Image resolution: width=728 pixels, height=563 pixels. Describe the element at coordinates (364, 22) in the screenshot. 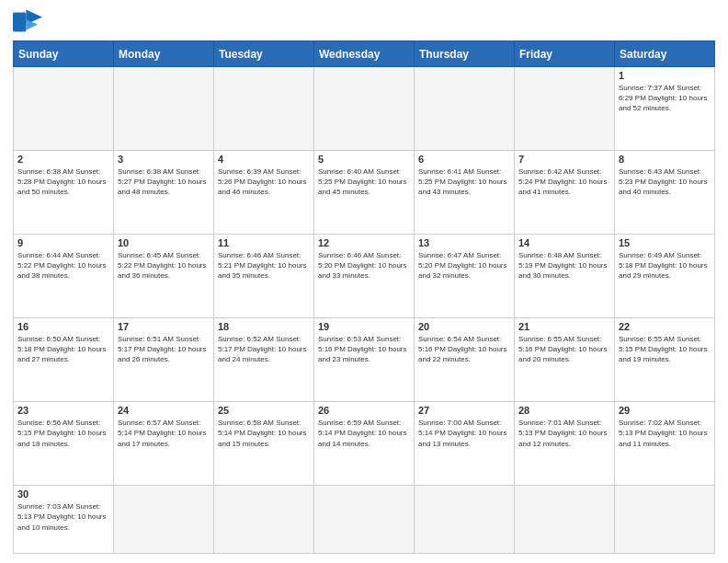

I see `header` at that location.